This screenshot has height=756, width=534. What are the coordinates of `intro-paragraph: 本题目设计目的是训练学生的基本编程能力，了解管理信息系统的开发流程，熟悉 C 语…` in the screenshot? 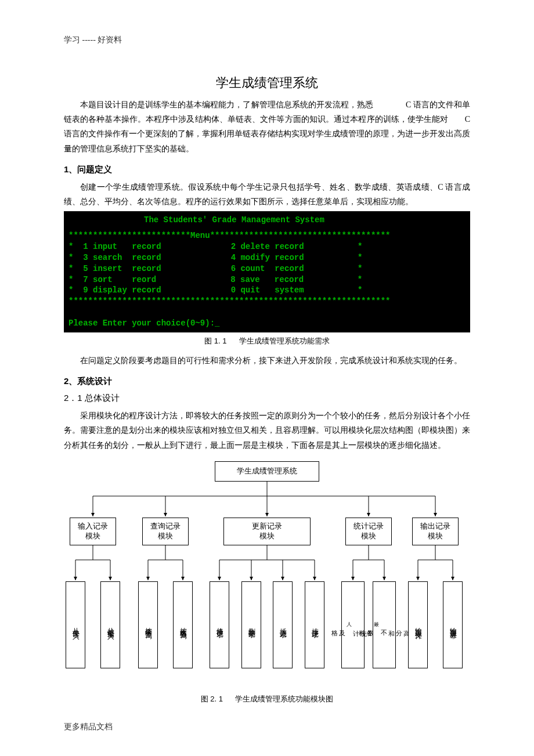 It's located at (267, 126).